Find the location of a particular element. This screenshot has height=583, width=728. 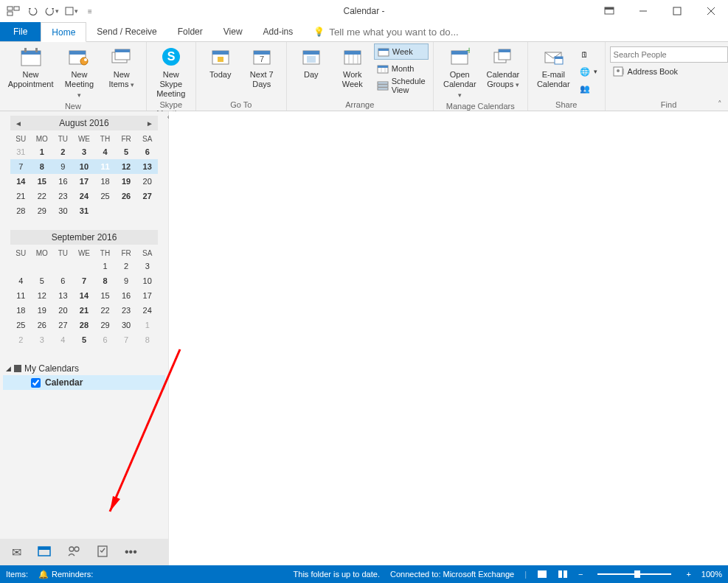

date-cell: 10 is located at coordinates (84, 167).